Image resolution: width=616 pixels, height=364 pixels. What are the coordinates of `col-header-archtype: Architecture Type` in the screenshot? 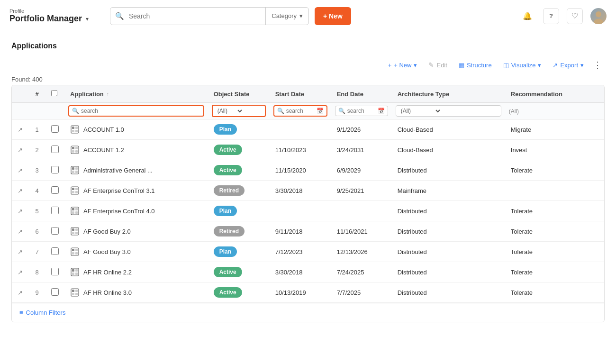 It's located at (448, 94).